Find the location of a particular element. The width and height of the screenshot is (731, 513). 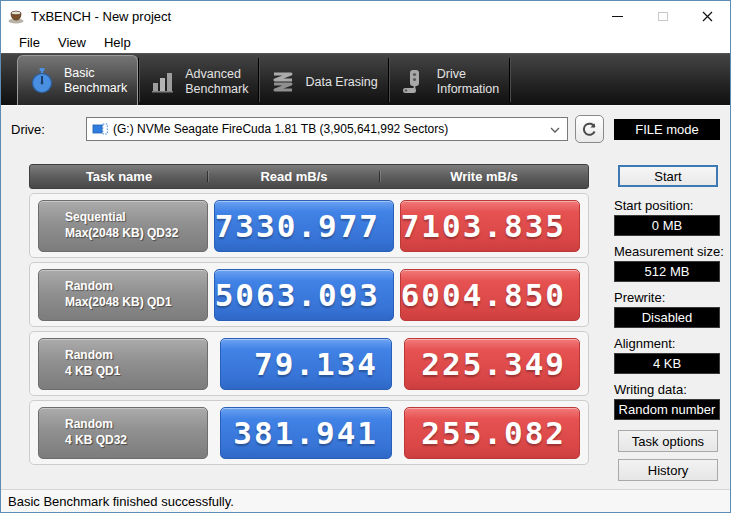

drive-select: (G:) NVMe Seagate FireCuda 1.81 TB (3,90… is located at coordinates (327, 129).